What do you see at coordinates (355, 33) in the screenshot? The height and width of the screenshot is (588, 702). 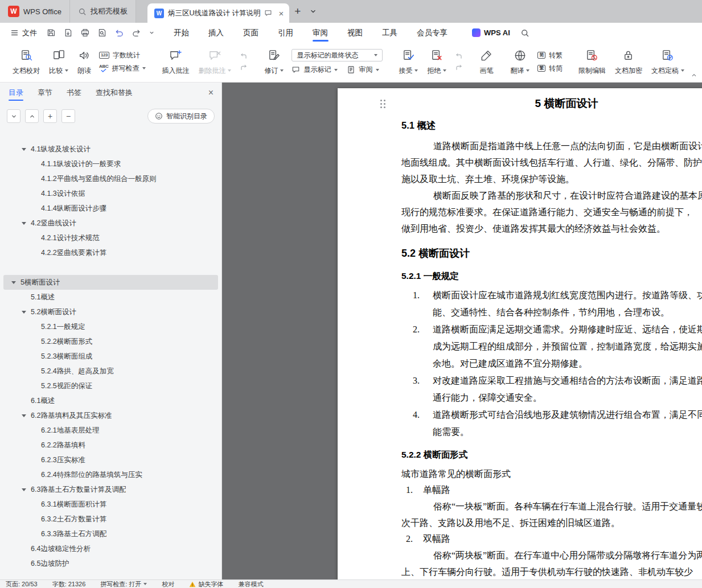 I see `menu-tab: 视图` at bounding box center [355, 33].